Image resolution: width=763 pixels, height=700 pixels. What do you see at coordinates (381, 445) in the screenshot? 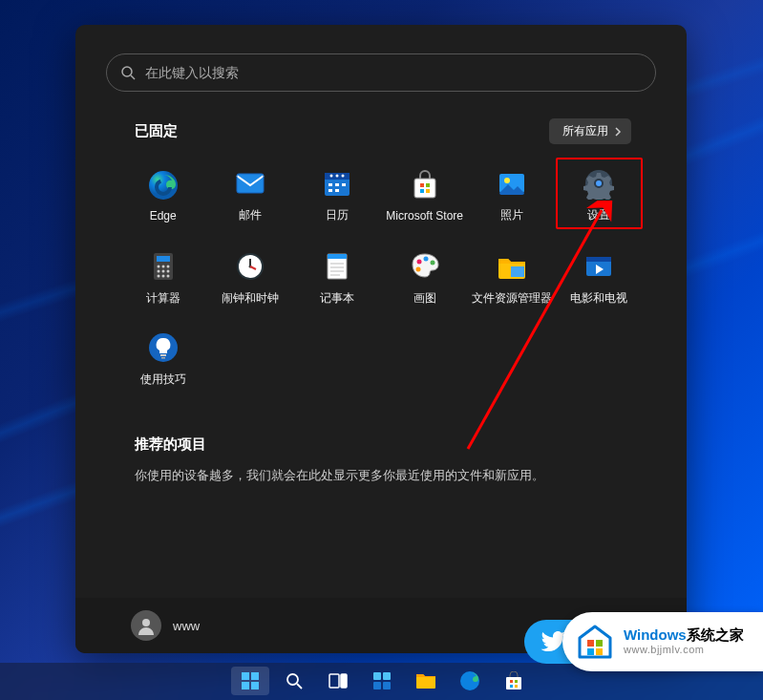
I see `recommended-title: 推荐的项目` at bounding box center [381, 445].